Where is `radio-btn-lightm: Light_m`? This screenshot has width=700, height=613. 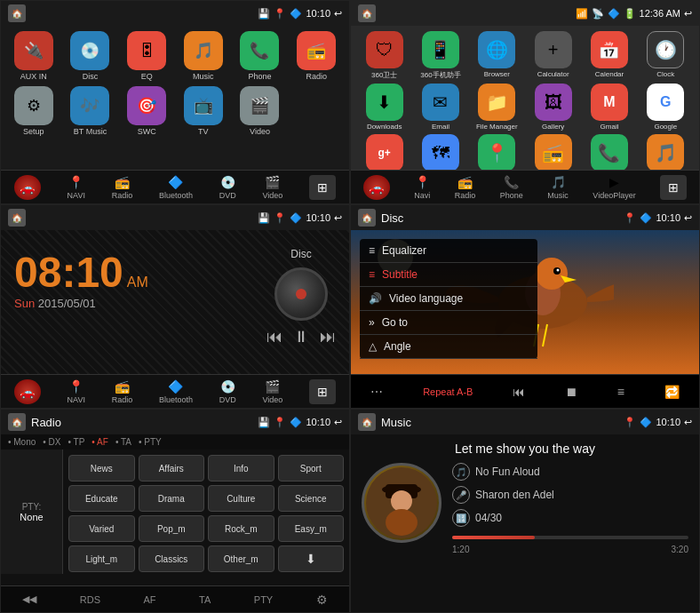
radio-btn-lightm: Light_m is located at coordinates (101, 559).